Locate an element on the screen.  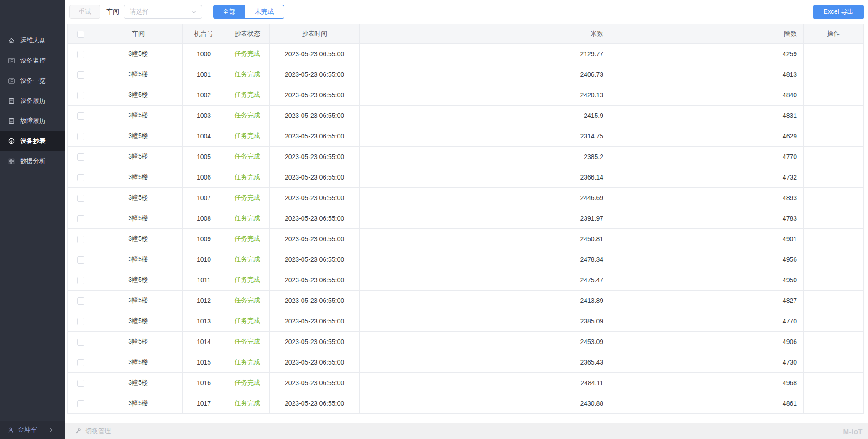
cell-loops: 4956 is located at coordinates (707, 259).